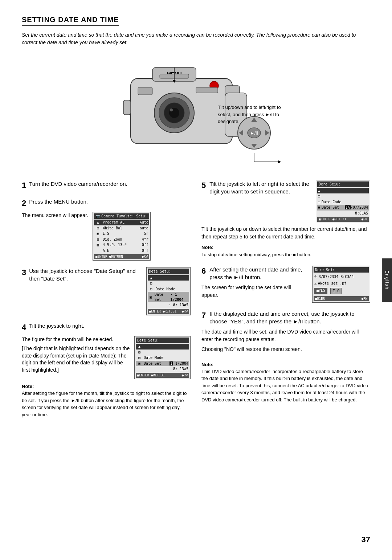  What do you see at coordinates (366, 540) in the screenshot?
I see `page-number: 37` at bounding box center [366, 540].